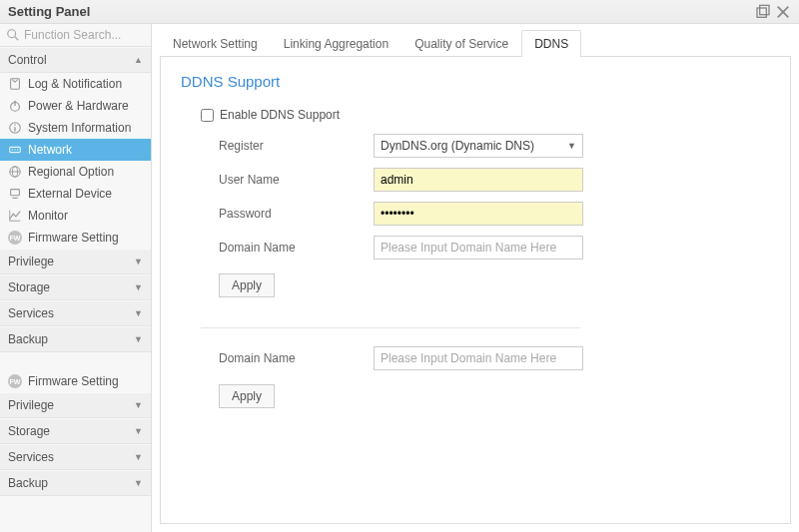  Describe the element at coordinates (31, 405) in the screenshot. I see `sidebar-header-label: Privilege` at that location.